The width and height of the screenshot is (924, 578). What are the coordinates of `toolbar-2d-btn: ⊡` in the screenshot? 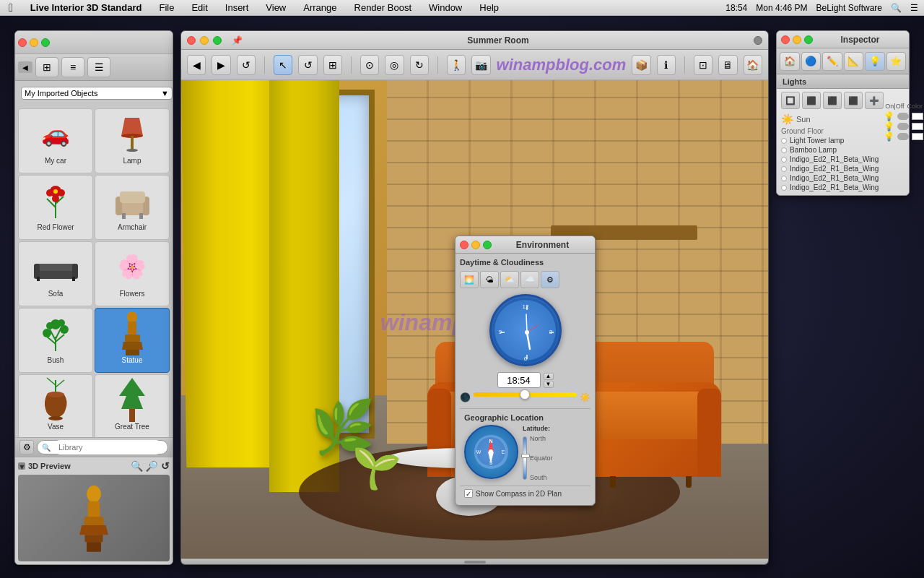 It's located at (703, 65).